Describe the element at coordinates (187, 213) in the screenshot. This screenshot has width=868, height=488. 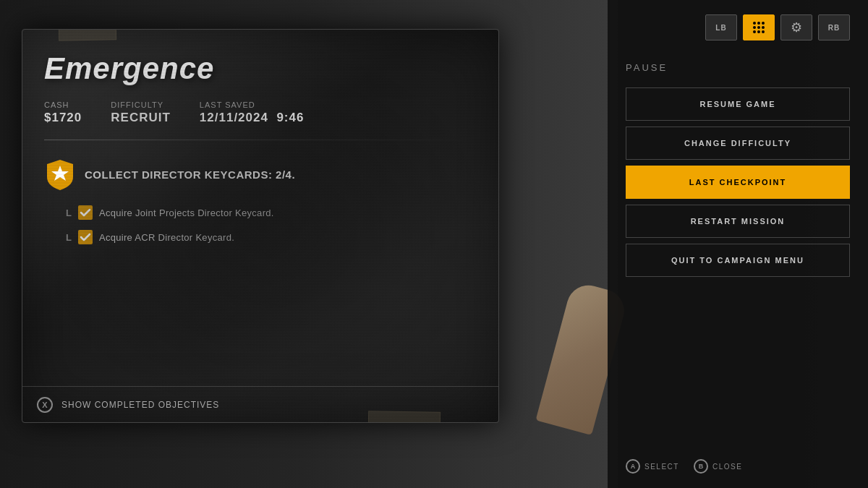
I see `sub-obj-1-text: Acquire Joint Projects Director Keycard.` at that location.